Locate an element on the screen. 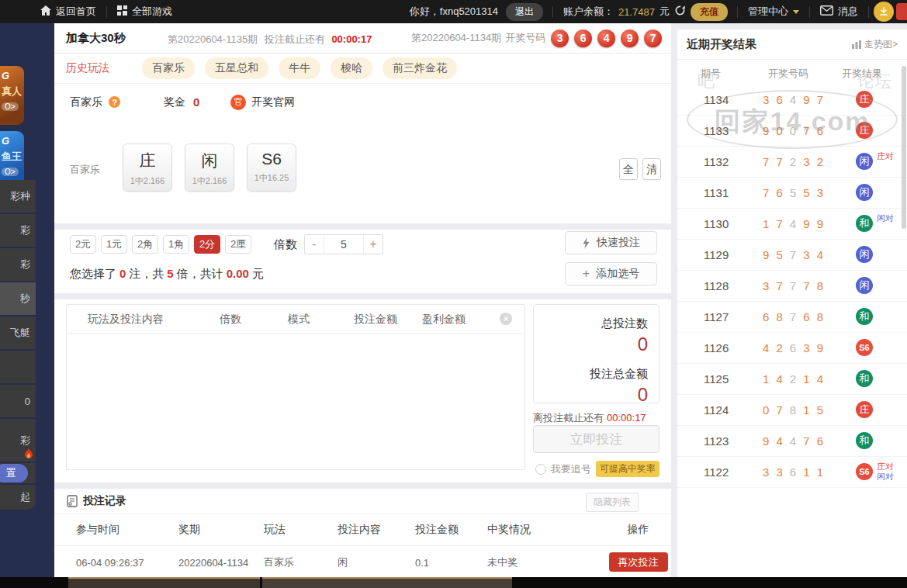 The image size is (907, 588). tab-百家乐: 百家乐 is located at coordinates (168, 68).